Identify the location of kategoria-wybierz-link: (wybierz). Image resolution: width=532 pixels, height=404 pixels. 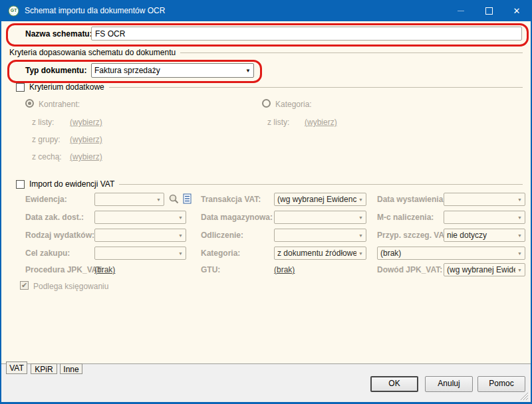
(321, 122).